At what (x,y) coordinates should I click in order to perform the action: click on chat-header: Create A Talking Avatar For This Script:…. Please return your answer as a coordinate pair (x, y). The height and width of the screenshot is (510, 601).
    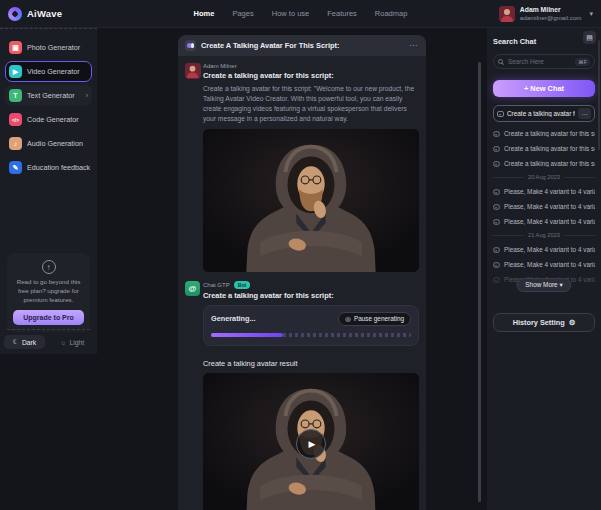
    Looking at the image, I should click on (302, 46).